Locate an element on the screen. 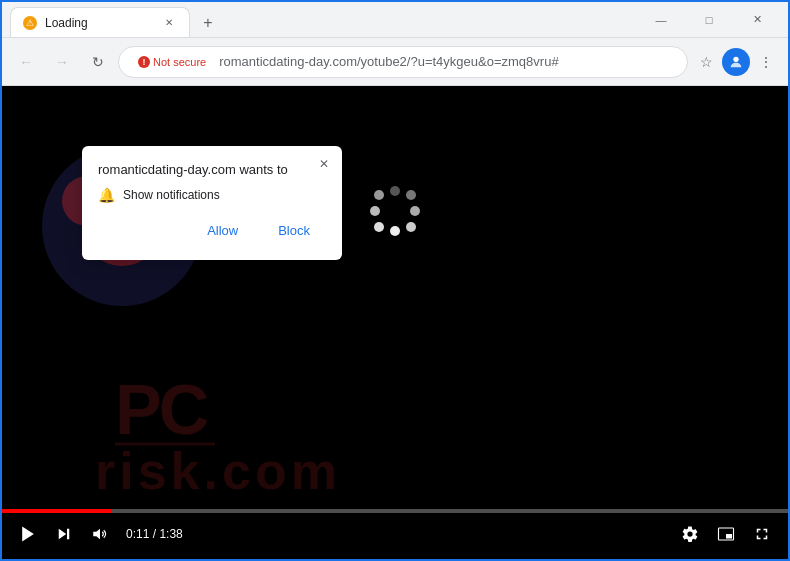 This screenshot has width=790, height=561. popup-actions: Allow Block is located at coordinates (212, 230).